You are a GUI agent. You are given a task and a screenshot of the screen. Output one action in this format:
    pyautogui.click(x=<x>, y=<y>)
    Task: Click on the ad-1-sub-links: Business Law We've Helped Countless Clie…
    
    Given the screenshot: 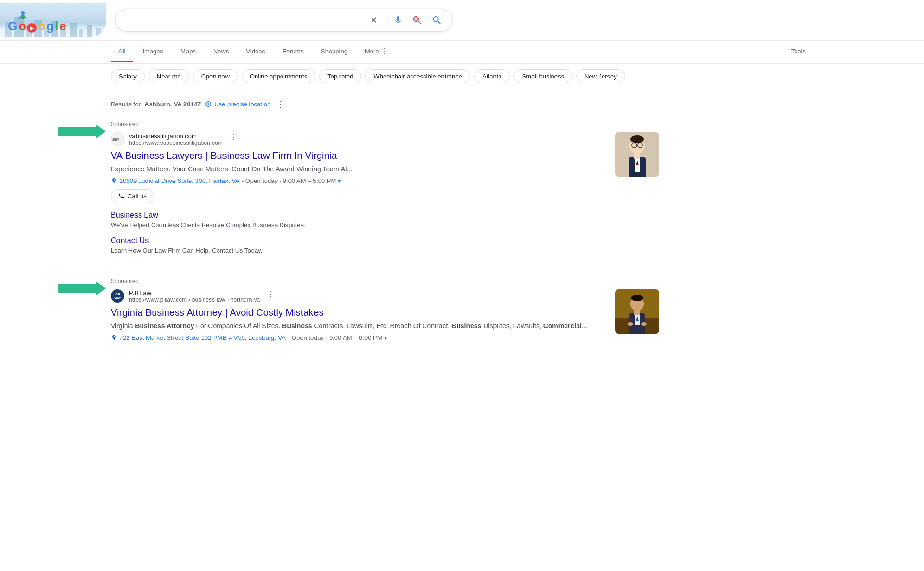 What is the action you would take?
    pyautogui.click(x=358, y=233)
    